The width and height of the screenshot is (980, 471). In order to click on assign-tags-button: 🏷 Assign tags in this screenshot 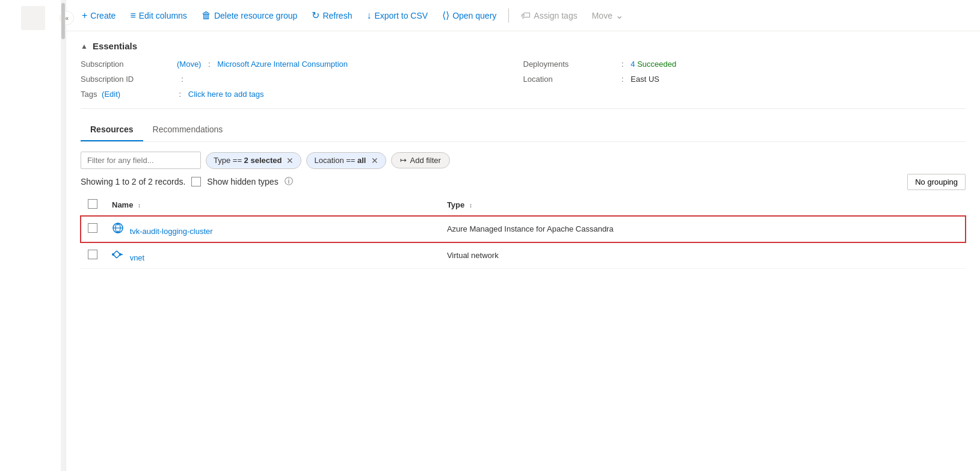, I will do `click(549, 16)`.